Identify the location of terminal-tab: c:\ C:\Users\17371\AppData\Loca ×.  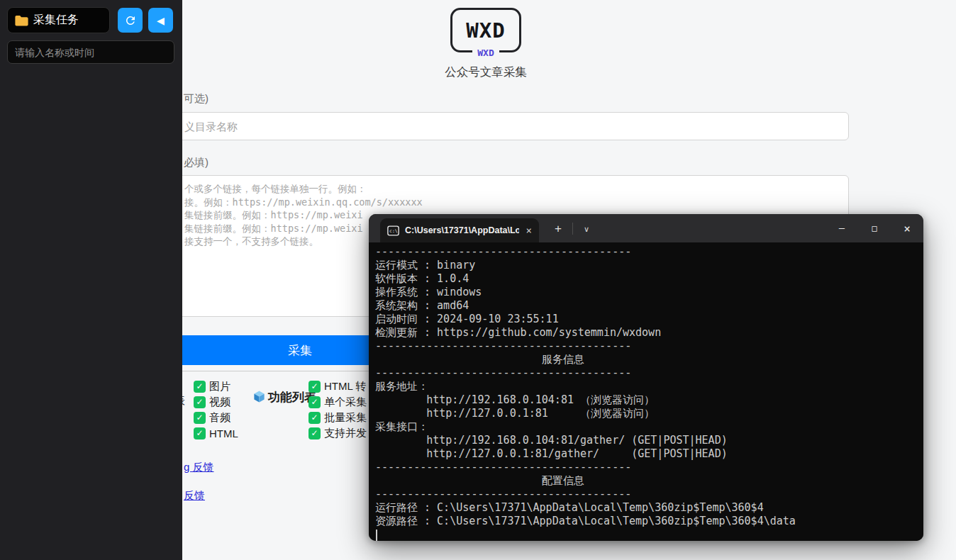
(460, 230).